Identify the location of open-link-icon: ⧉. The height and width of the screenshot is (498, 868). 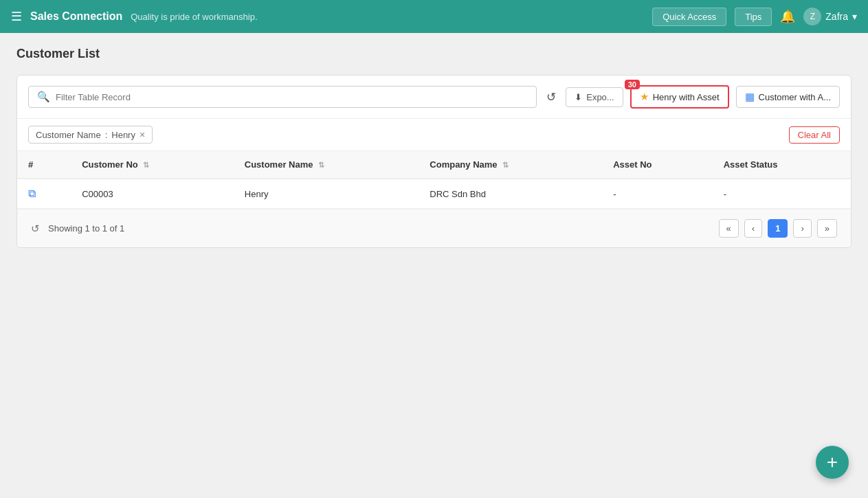
(32, 194).